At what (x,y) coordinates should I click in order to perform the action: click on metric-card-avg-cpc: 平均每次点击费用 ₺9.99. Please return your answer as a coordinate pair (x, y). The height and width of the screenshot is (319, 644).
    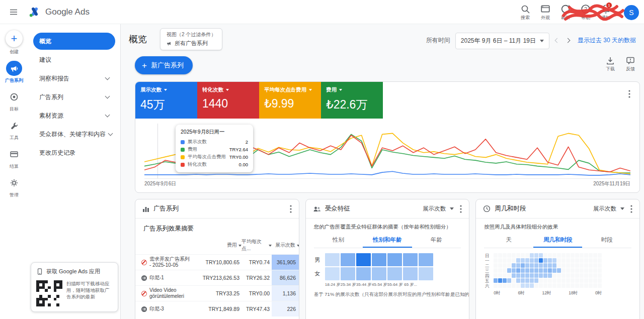
    Looking at the image, I should click on (290, 100).